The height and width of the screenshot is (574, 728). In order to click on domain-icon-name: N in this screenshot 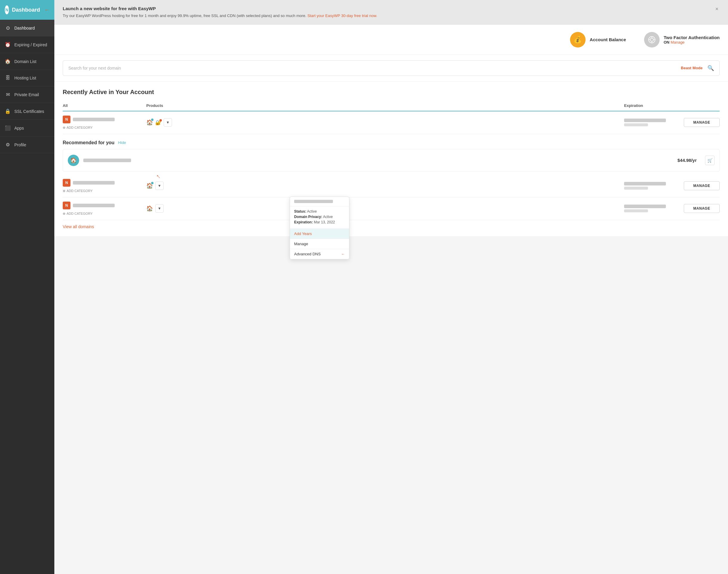, I will do `click(105, 120)`.